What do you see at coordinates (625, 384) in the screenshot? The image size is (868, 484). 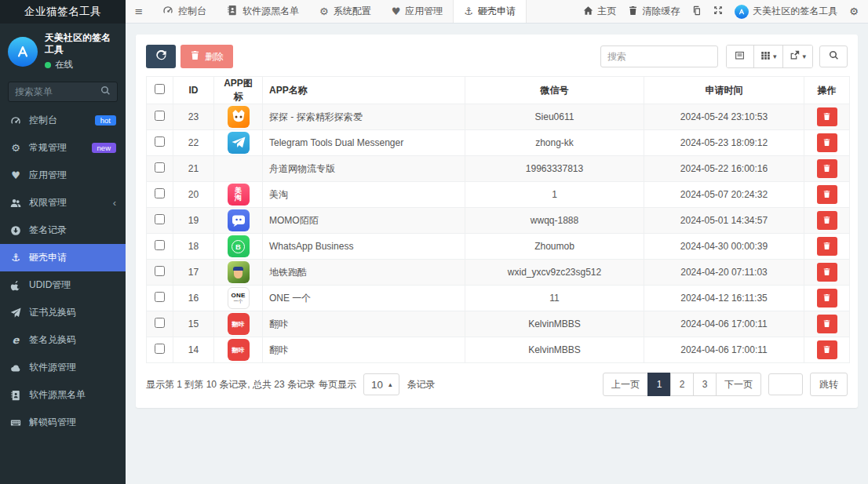 I see `prev-page-button: 上一页` at bounding box center [625, 384].